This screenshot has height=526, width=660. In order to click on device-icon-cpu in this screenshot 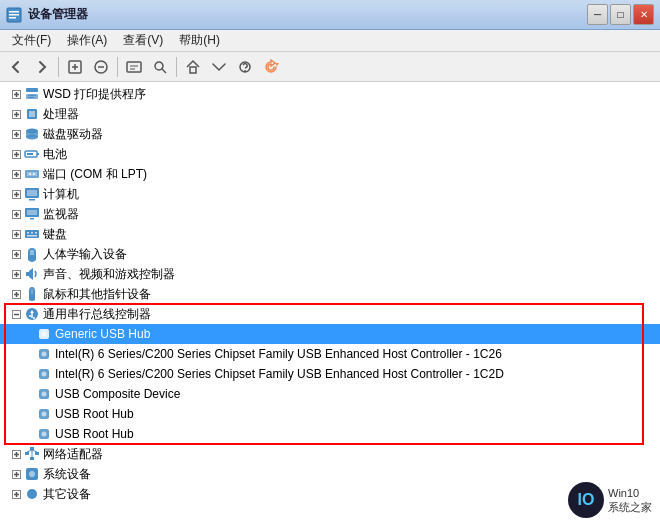, I will do `click(32, 114)`.